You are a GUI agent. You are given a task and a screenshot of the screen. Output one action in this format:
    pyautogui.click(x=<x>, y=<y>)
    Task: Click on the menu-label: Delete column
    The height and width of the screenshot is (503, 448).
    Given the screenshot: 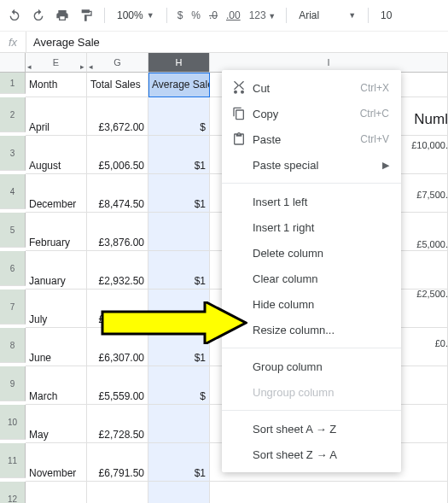 What is the action you would take?
    pyautogui.click(x=321, y=253)
    